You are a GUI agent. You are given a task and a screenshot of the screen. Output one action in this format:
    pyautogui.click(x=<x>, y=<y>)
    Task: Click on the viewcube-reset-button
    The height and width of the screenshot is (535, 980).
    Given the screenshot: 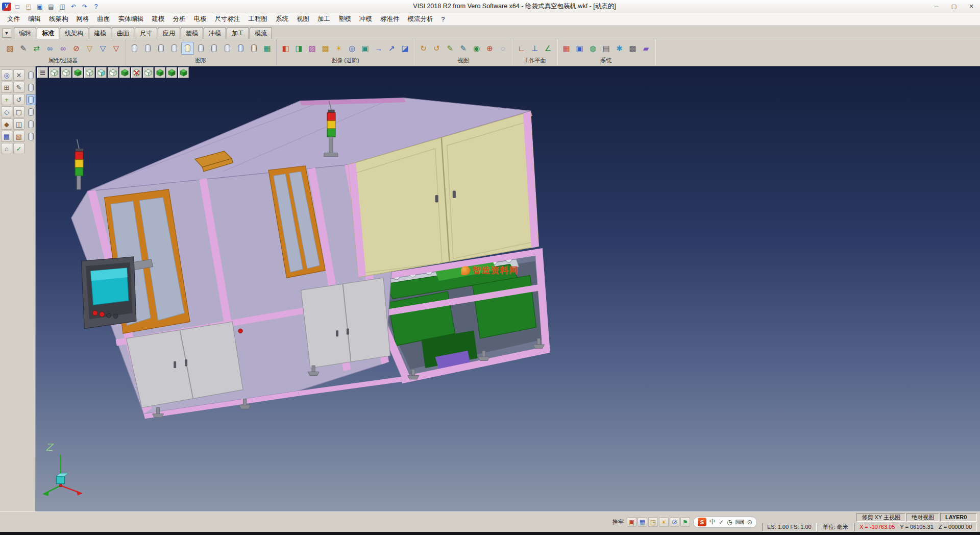 What is the action you would take?
    pyautogui.click(x=148, y=72)
    